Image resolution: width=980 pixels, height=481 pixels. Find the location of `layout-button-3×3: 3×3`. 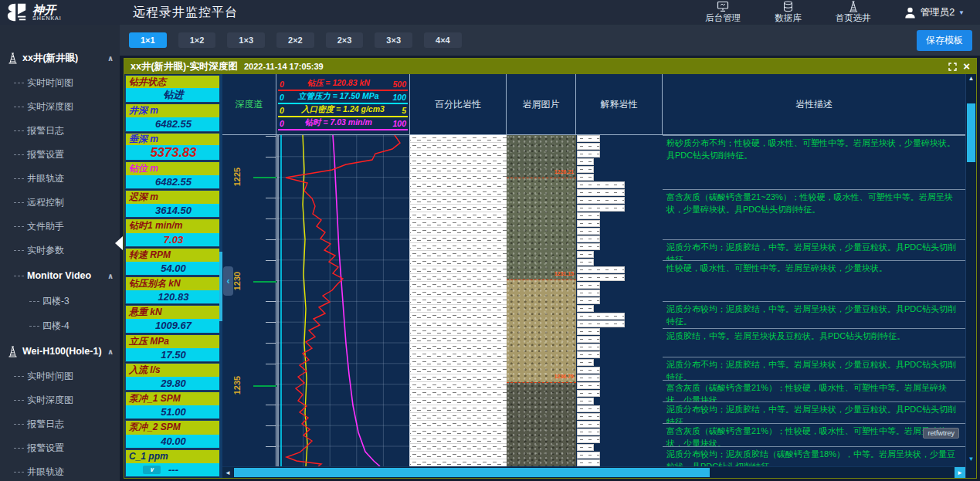

layout-button-3×3: 3×3 is located at coordinates (394, 40).